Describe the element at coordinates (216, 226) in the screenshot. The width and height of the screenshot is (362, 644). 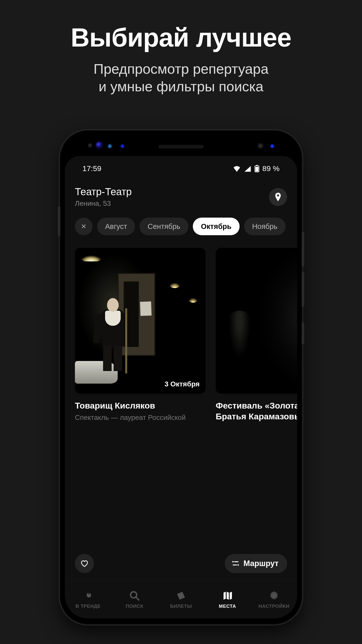
I see `month-chip-oct: Октябрь` at that location.